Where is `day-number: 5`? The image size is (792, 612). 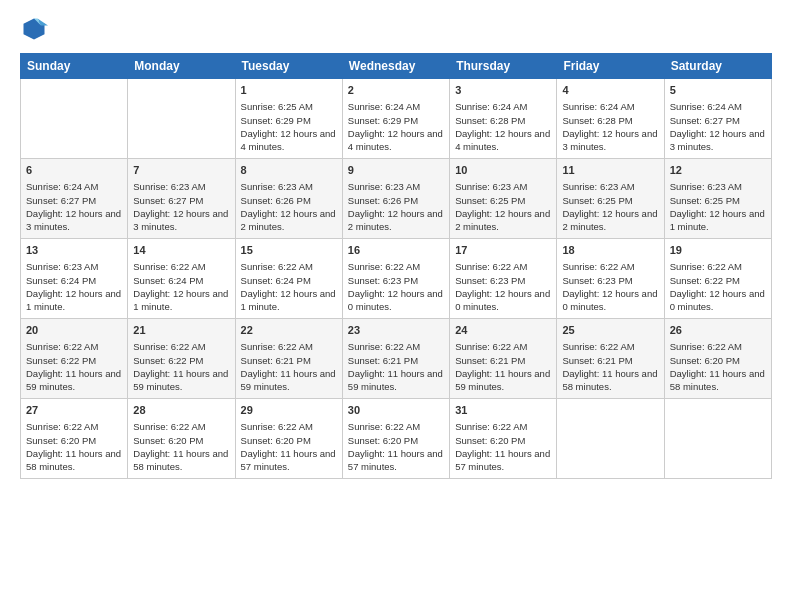
day-number: 5 is located at coordinates (718, 90).